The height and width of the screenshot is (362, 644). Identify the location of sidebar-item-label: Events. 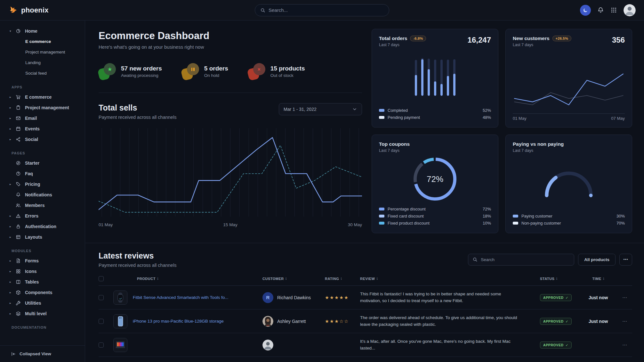
(32, 129).